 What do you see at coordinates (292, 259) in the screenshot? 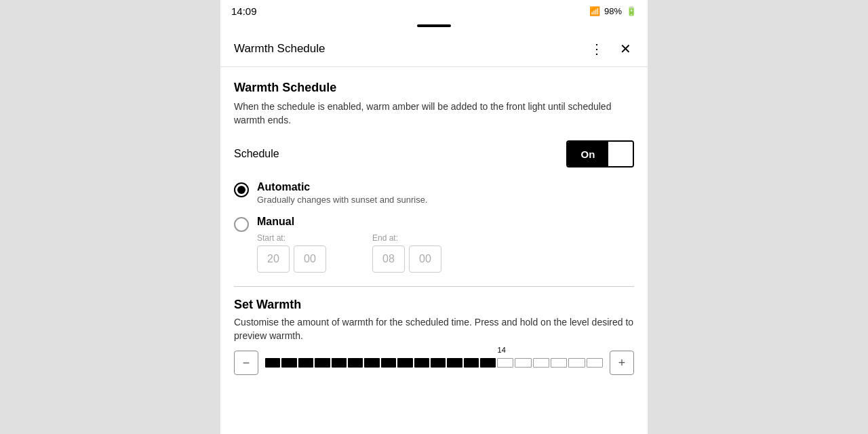
I see `start-time-fields: 20 00` at bounding box center [292, 259].